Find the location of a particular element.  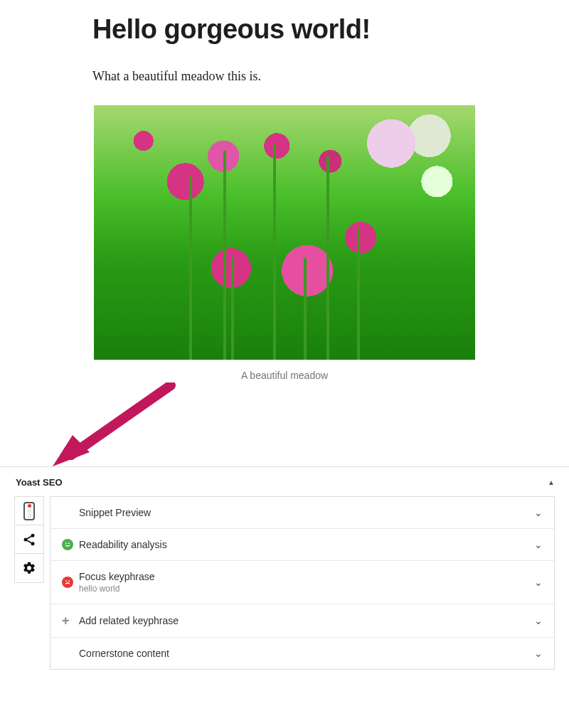

metabox-title: Yoast SEO is located at coordinates (39, 482).